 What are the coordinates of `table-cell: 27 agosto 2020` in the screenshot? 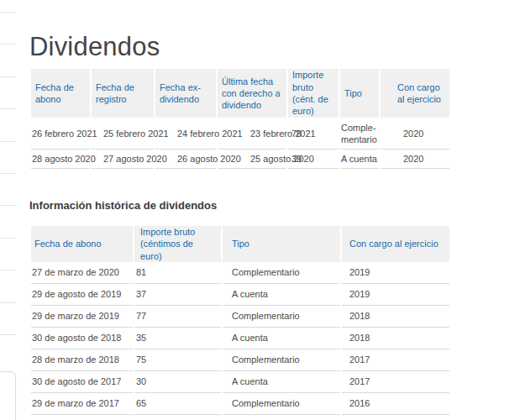 It's located at (123, 160).